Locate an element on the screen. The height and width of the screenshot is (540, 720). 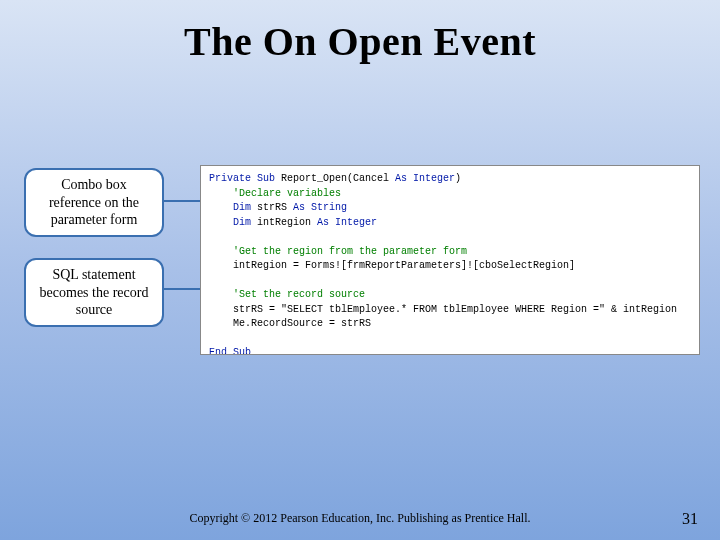
code-kw: Private Sub is located at coordinates (242, 178).